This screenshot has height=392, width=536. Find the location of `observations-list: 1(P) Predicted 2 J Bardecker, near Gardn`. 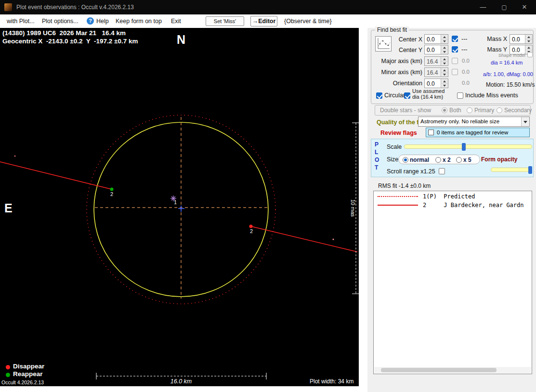

observations-list: 1(P) Predicted 2 J Bardecker, near Gardn is located at coordinates (453, 282).